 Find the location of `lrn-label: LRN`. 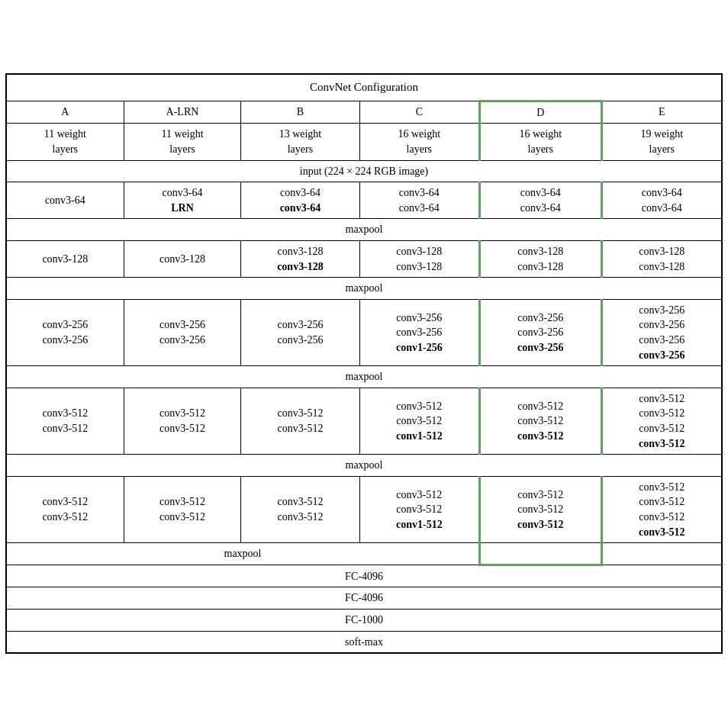

lrn-label: LRN is located at coordinates (182, 207).